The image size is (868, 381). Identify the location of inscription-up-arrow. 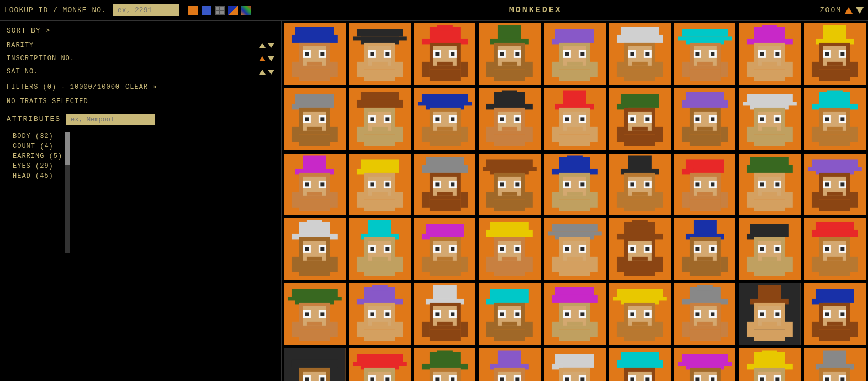
(262, 59).